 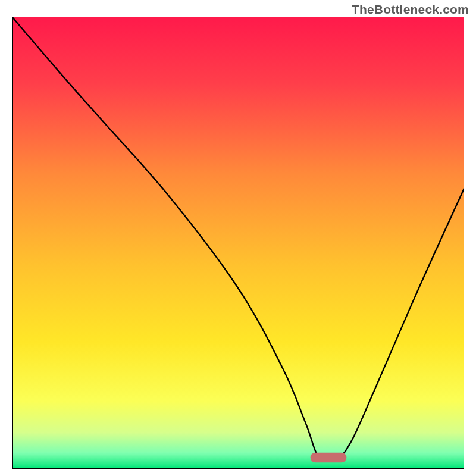 I want to click on watermark: TheBottleneck.com, so click(x=411, y=10).